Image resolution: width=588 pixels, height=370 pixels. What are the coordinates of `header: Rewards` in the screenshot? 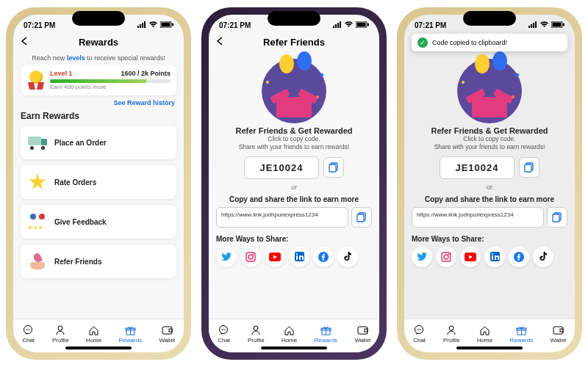 It's located at (98, 42).